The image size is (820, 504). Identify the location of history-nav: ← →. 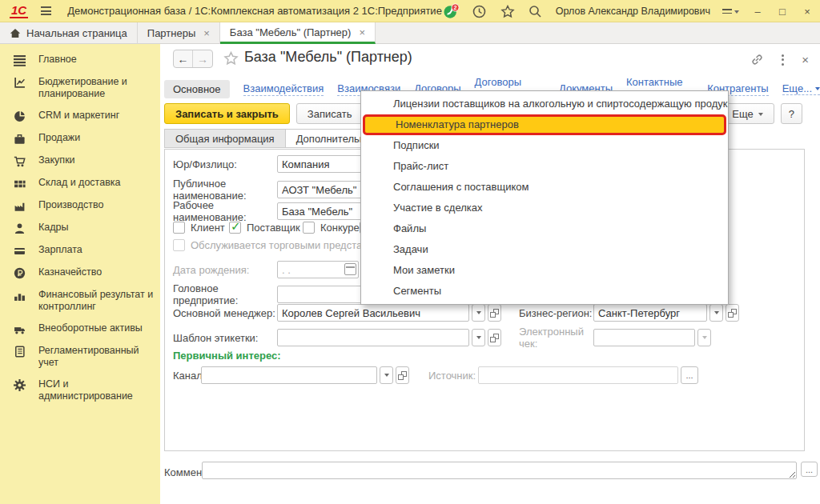
(193, 59).